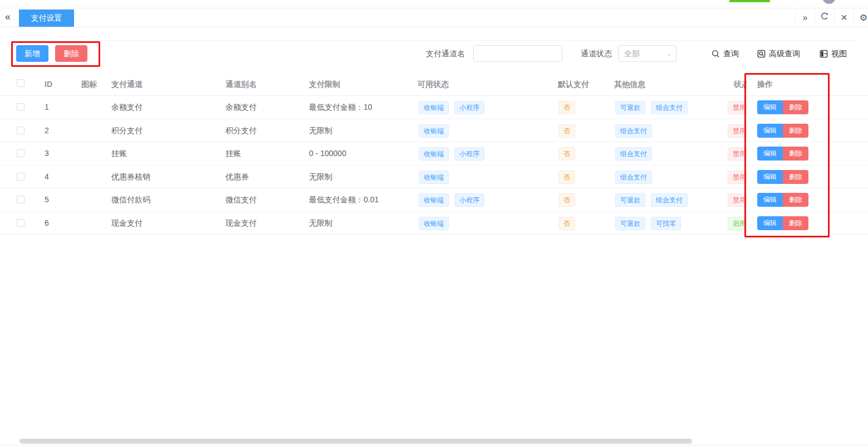  What do you see at coordinates (241, 85) in the screenshot?
I see `col-header-alias: 通道别名` at bounding box center [241, 85].